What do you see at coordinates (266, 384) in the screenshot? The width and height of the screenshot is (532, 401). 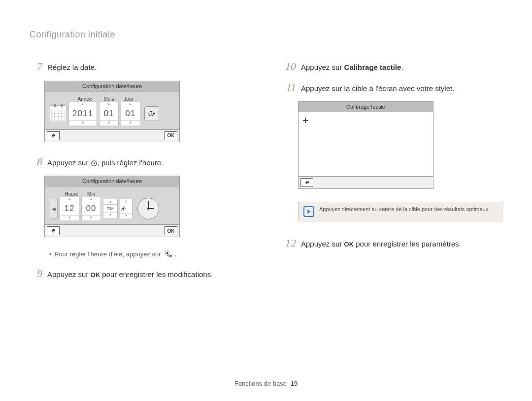 I see `page-footer: Fonctions de base 19` at bounding box center [266, 384].